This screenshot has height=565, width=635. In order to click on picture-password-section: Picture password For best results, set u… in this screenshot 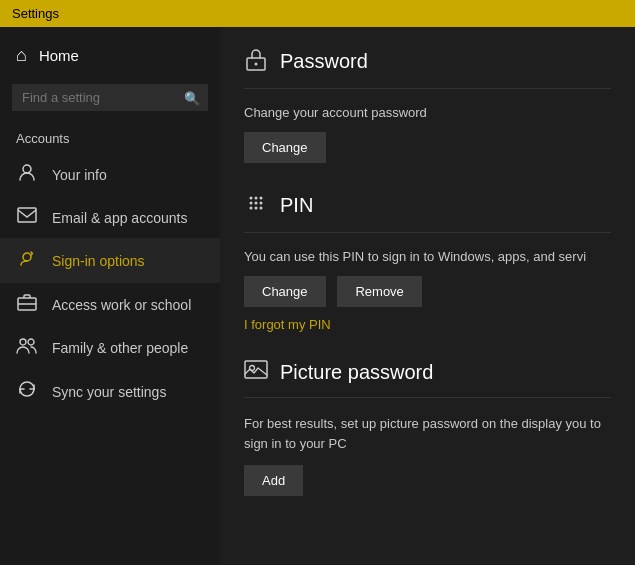, I will do `click(428, 428)`.